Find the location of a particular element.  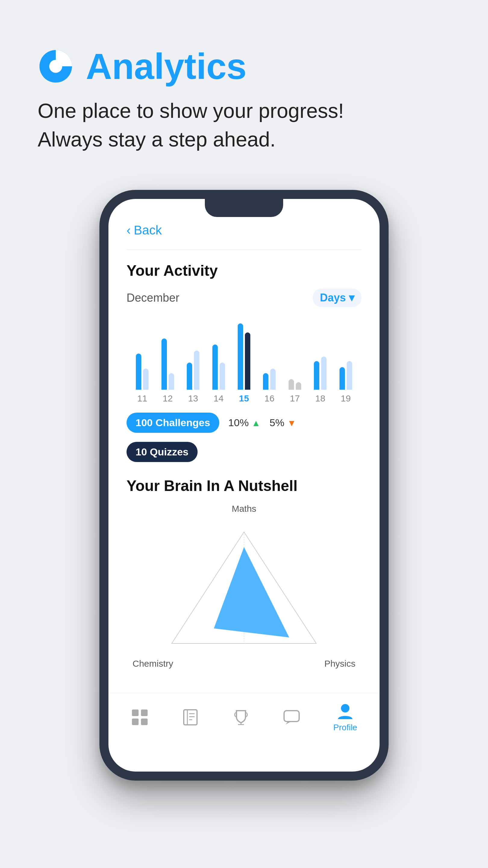

analytics-pie-icon is located at coordinates (56, 66).